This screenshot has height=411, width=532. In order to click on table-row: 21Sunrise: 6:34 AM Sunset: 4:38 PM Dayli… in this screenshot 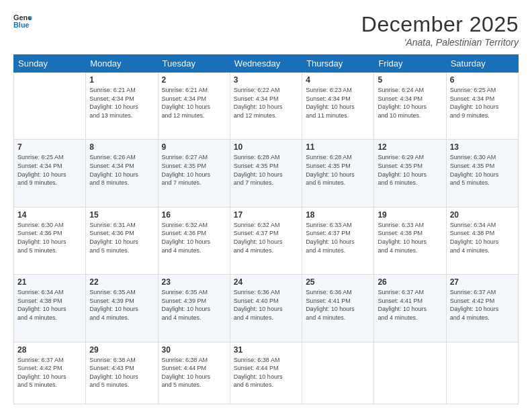, I will do `click(50, 308)`.